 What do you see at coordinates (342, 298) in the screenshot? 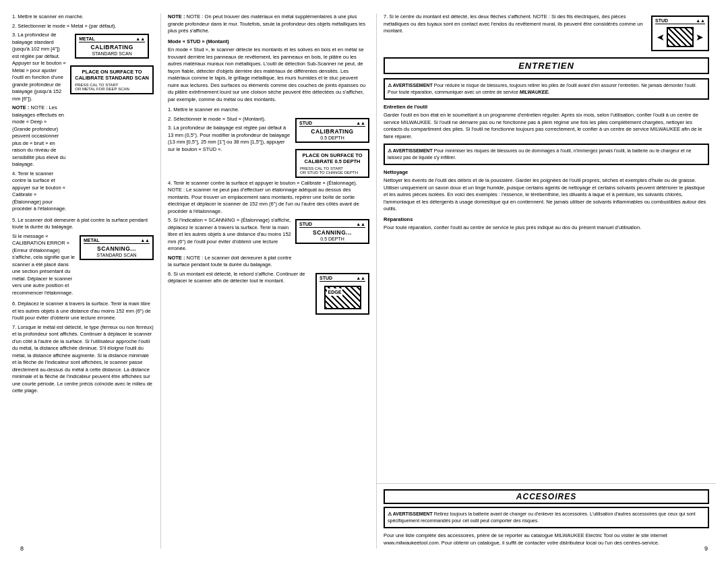
I see `edge-hatch-display: EDGE` at bounding box center [342, 298].